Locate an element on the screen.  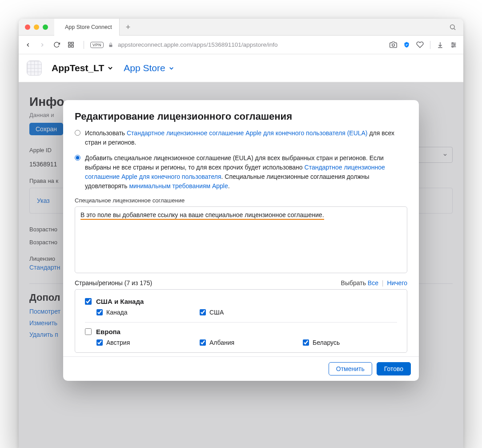
radio-custom-eula: Добавить специальное лицензионное соглаш… is located at coordinates (241, 172).